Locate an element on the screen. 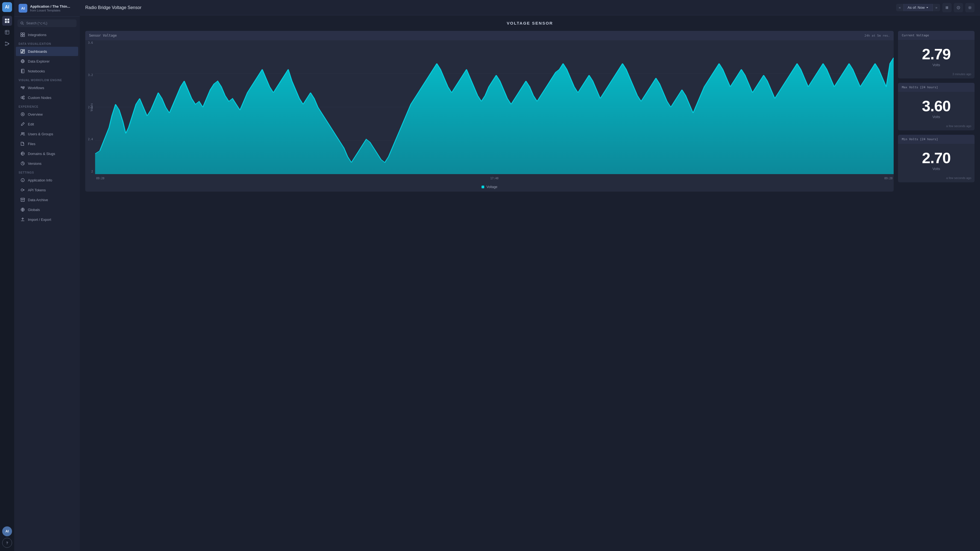 The height and width of the screenshot is (551, 980). search-bar: Search (⌥+L) is located at coordinates (47, 23).